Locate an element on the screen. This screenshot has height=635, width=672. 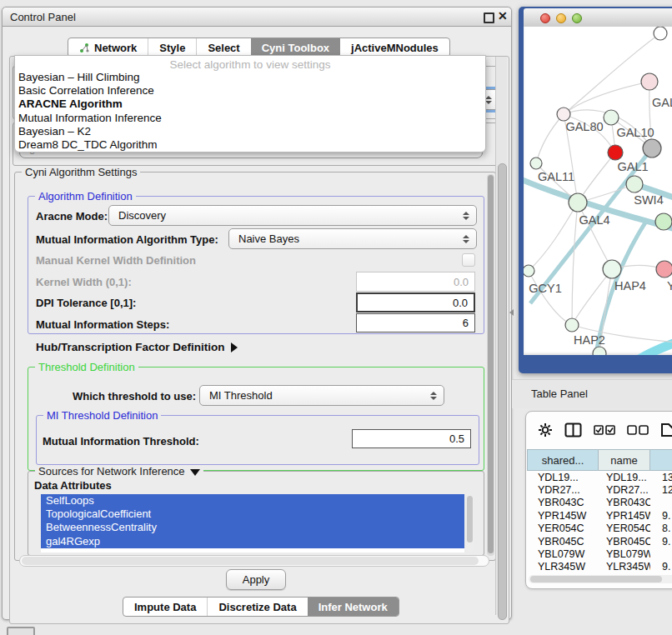
attributes-scrollbar is located at coordinates (470, 523).